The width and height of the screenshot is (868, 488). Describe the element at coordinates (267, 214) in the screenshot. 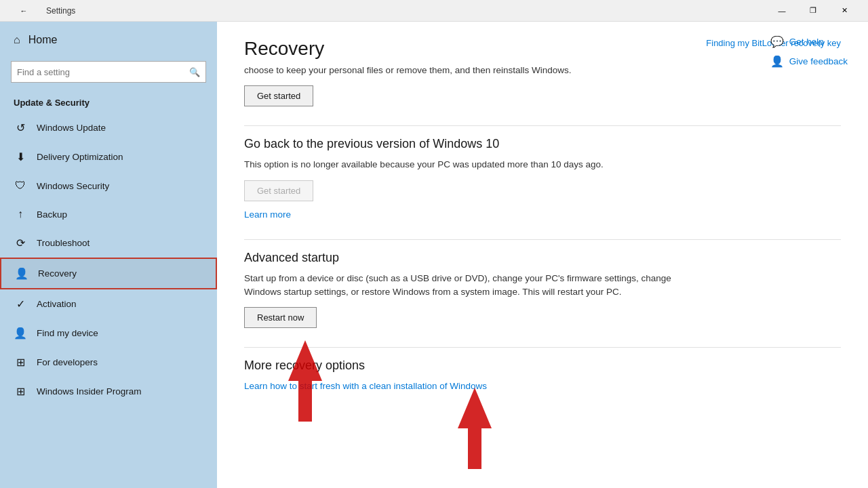

I see `go-back-learn-more-link: Learn more` at that location.